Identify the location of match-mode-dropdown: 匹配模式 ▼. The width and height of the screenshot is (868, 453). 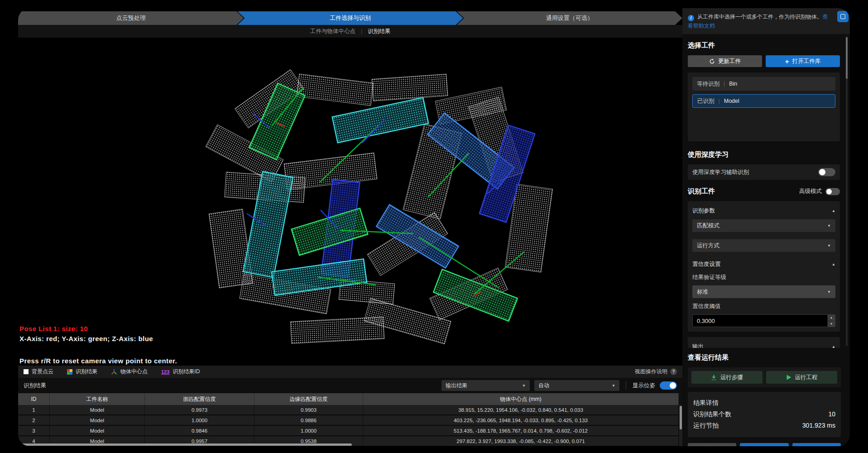
(764, 226).